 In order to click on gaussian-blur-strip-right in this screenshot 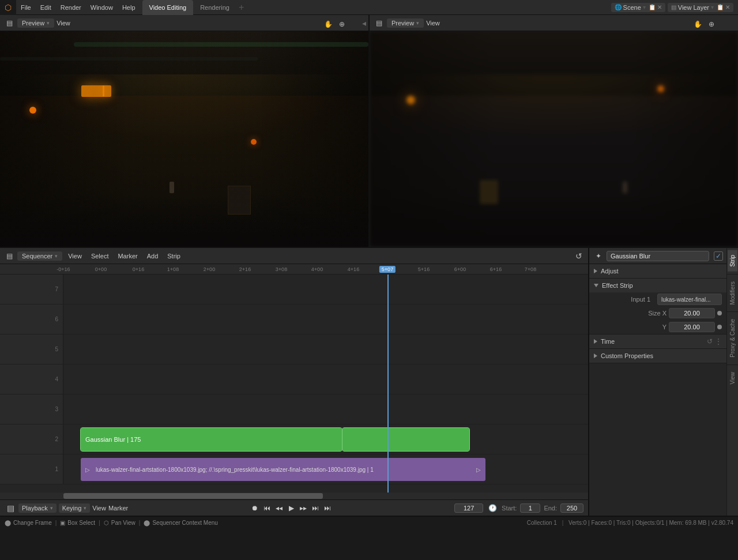, I will do `click(406, 439)`.